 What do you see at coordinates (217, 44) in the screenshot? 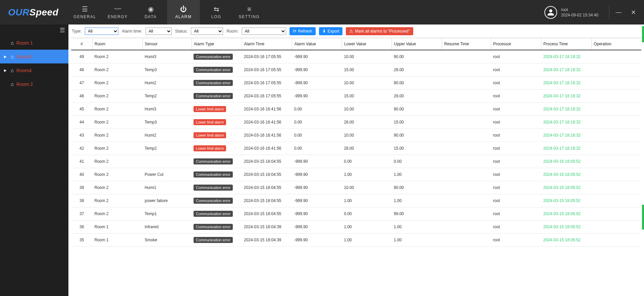
I see `col-header: Alarm Type` at bounding box center [217, 44].